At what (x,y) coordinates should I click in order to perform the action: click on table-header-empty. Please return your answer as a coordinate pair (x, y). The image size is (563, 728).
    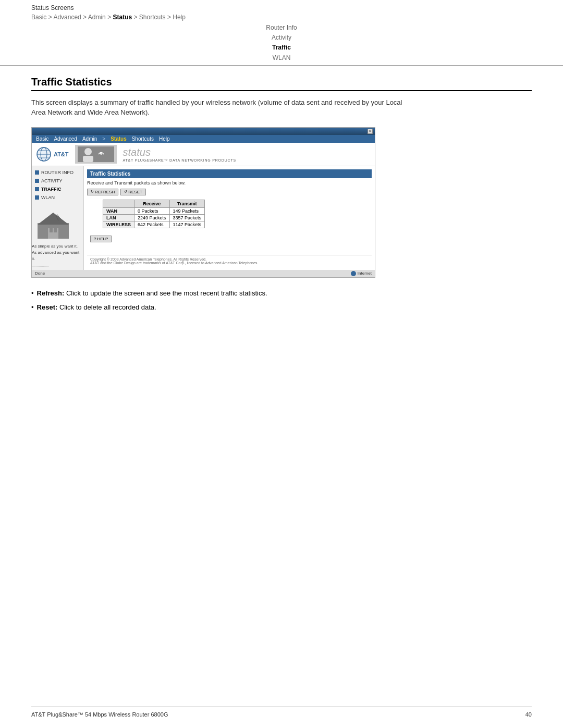
    Looking at the image, I should click on (119, 203).